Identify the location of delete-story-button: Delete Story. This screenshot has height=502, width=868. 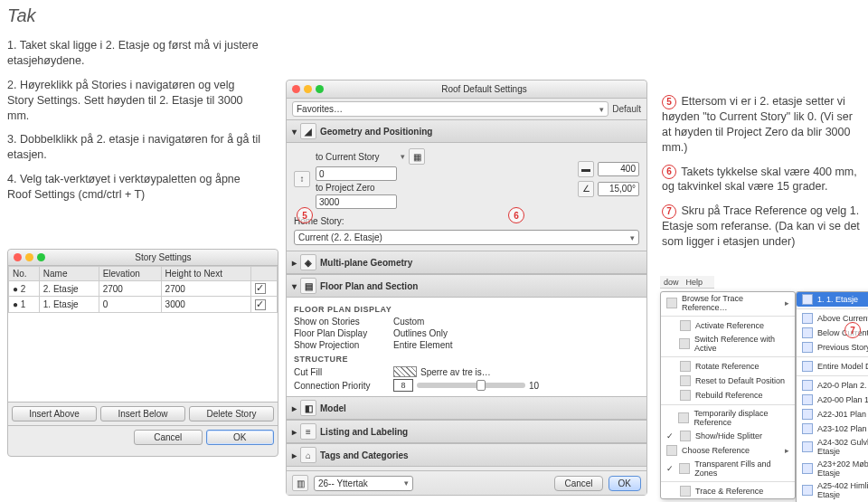
(231, 414).